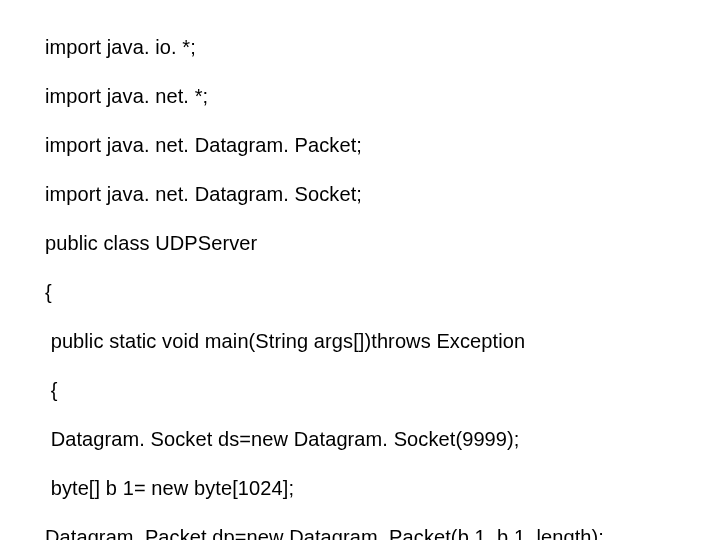 Image resolution: width=720 pixels, height=540 pixels. What do you see at coordinates (382, 533) in the screenshot?
I see `code-line: Datagram. Packet dp=new Datagram. Packet…` at bounding box center [382, 533].